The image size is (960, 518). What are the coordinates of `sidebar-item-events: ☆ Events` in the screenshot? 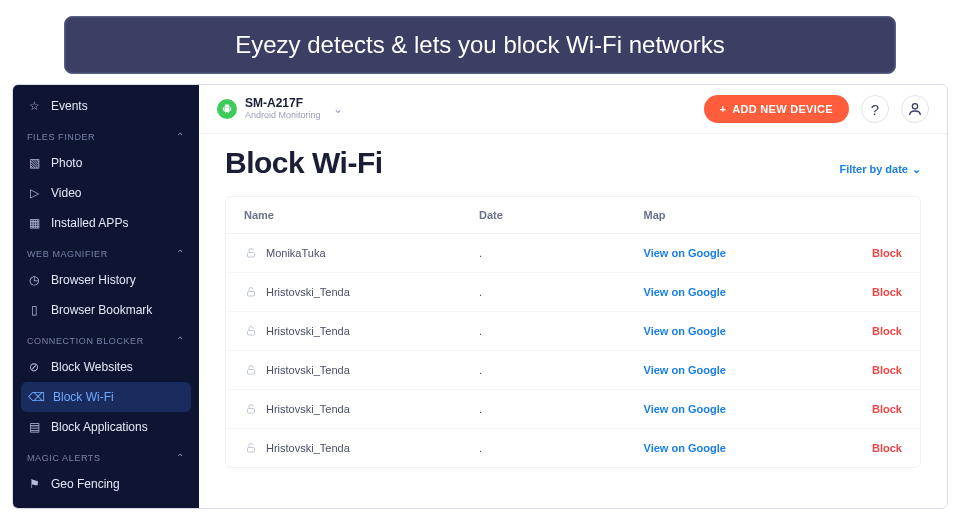 It's located at (106, 106).